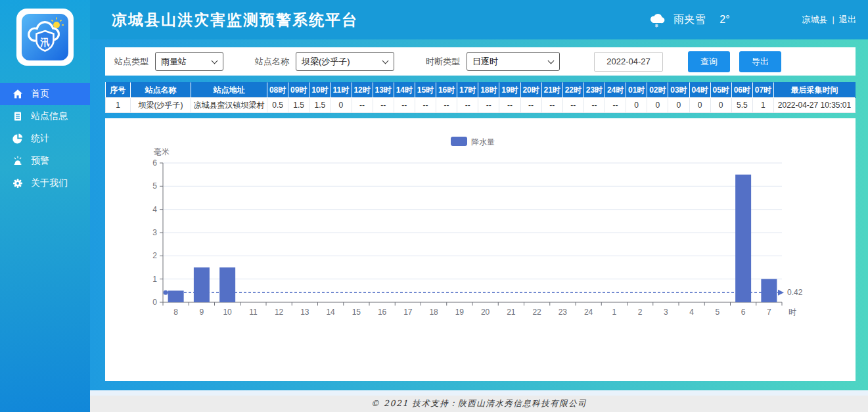 This screenshot has height=412, width=868. I want to click on export-button: 导出, so click(760, 62).